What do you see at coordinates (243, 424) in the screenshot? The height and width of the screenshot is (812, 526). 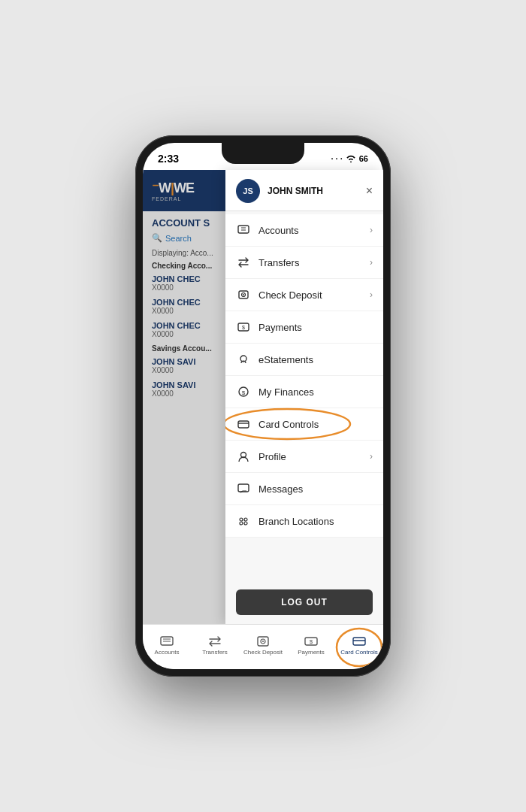 I see `card-controls-icon` at bounding box center [243, 424].